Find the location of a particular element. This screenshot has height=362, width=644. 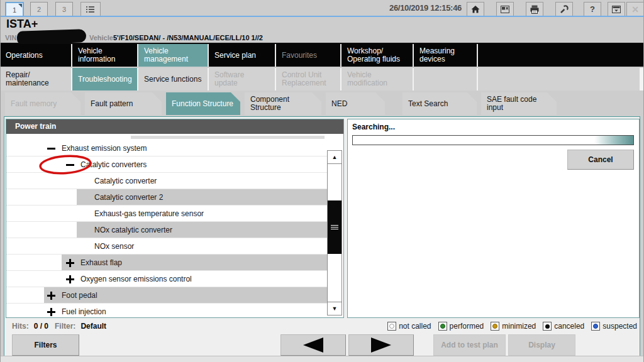

tab-component-structure: Component Structure is located at coordinates (283, 104).